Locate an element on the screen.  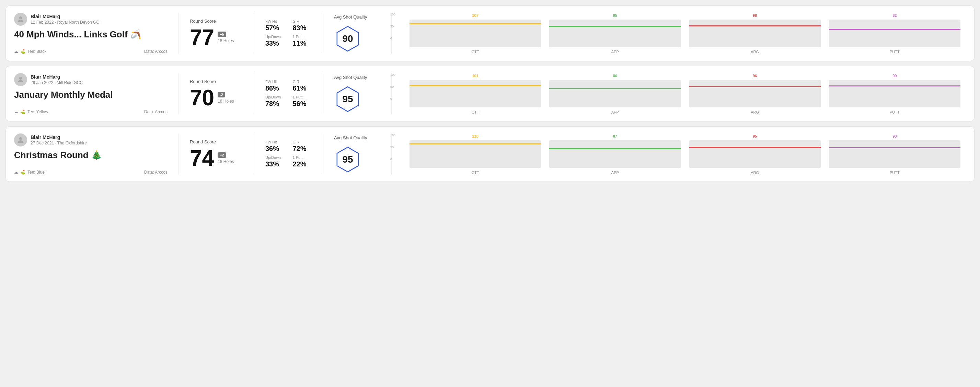
hexagon-wrapper-round2: 95 is located at coordinates (348, 99).